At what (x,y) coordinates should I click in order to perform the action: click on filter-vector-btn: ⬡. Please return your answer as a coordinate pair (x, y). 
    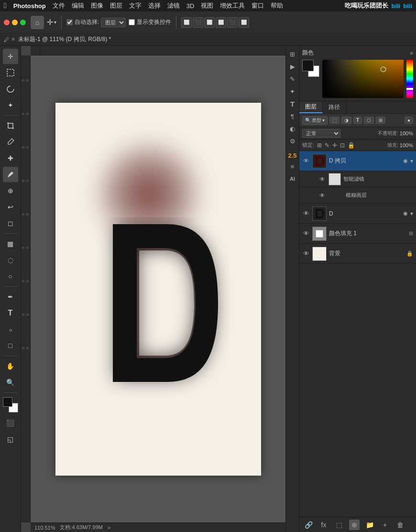
    Looking at the image, I should click on (369, 120).